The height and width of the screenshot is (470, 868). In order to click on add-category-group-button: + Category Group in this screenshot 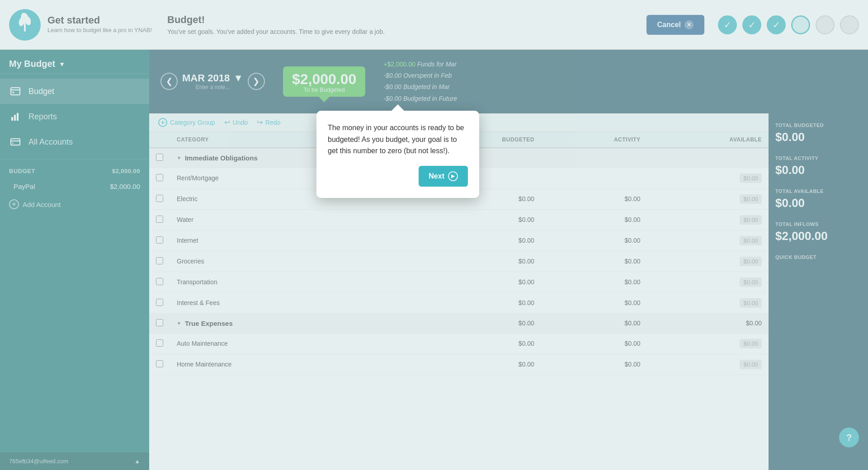, I will do `click(187, 122)`.